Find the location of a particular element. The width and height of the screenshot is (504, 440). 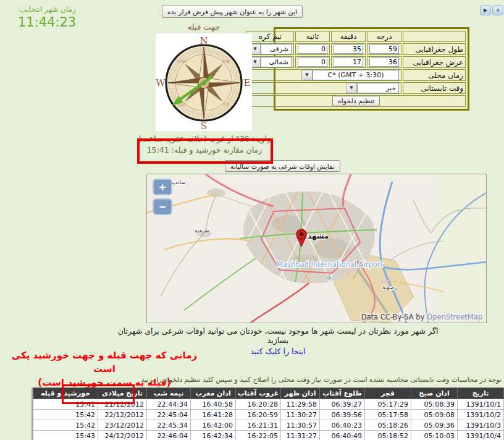

compass-south-label: S is located at coordinates (204, 126).